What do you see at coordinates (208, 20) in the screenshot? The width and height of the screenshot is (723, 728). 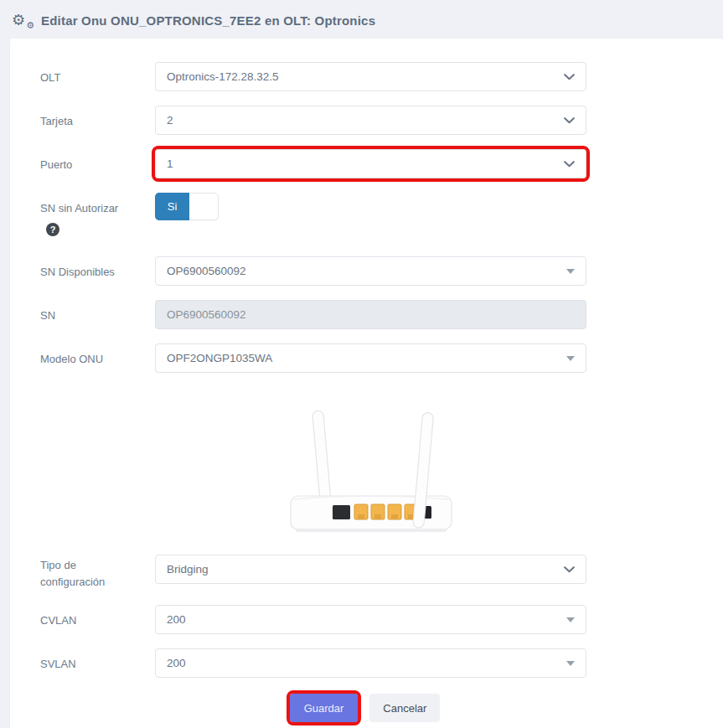 I see `page-title: Editar Onu ONU_OPTRONICS_7EE2 en OLT: Op…` at bounding box center [208, 20].